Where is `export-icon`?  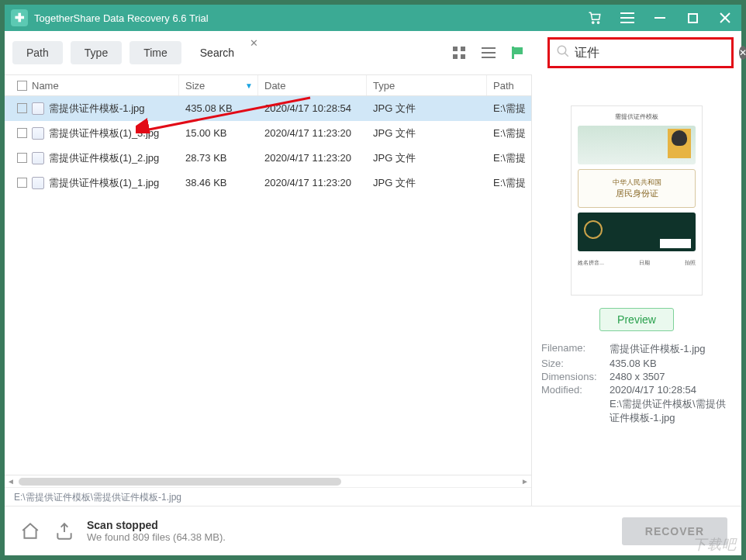
export-icon is located at coordinates (64, 531).